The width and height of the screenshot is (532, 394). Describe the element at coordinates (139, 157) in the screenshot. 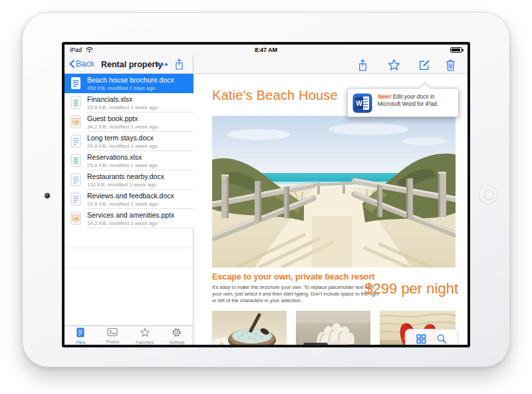

I see `file-name: Reservations.xlsx` at that location.